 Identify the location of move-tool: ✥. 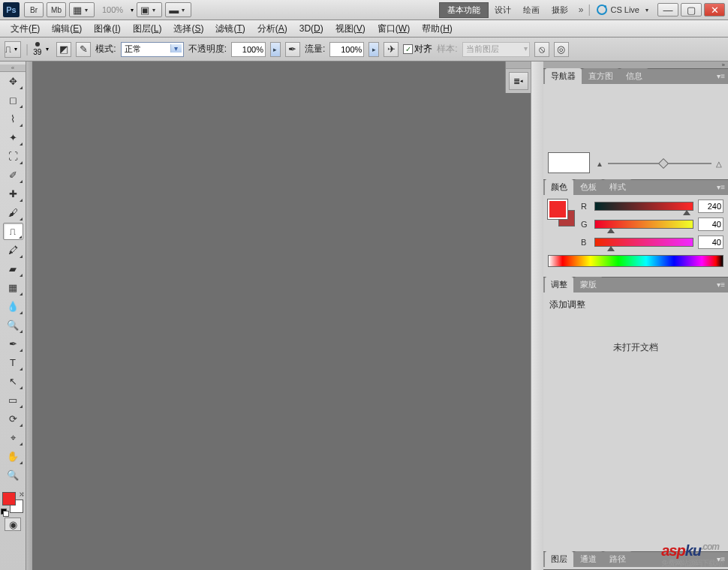
(14, 81).